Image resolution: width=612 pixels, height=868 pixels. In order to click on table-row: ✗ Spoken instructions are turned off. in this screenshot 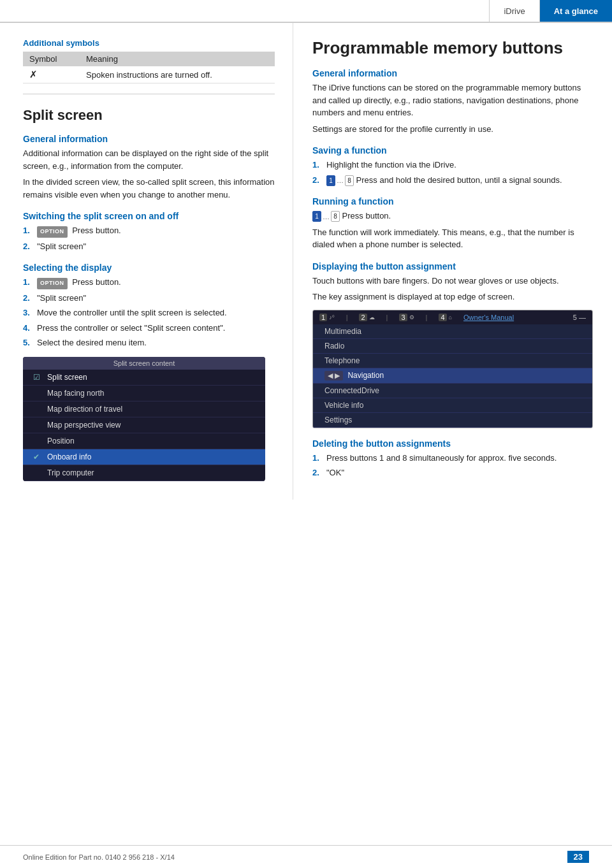, I will do `click(149, 75)`.